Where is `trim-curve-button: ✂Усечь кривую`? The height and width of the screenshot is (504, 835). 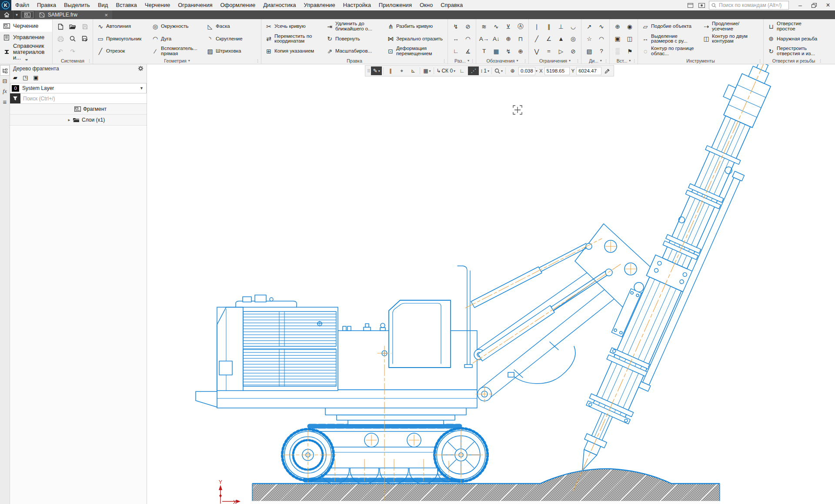 trim-curve-button: ✂Усечь кривую is located at coordinates (294, 27).